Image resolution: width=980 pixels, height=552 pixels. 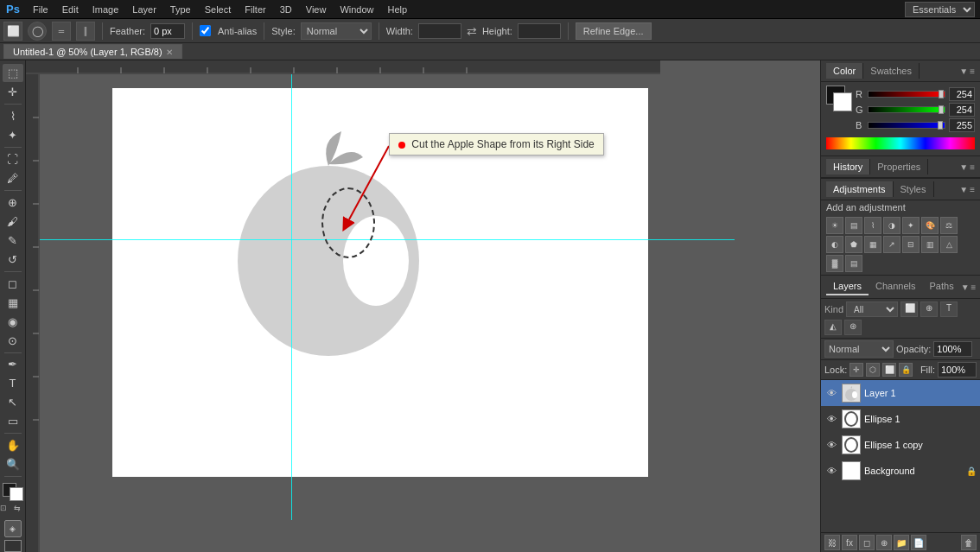 I want to click on color-swatch-area, so click(x=13, y=492).